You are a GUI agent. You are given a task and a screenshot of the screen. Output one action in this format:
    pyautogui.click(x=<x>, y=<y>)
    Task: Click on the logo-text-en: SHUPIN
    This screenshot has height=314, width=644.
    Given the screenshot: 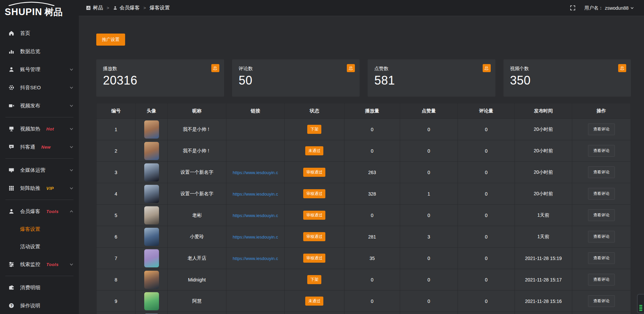 What is the action you would take?
    pyautogui.click(x=23, y=12)
    